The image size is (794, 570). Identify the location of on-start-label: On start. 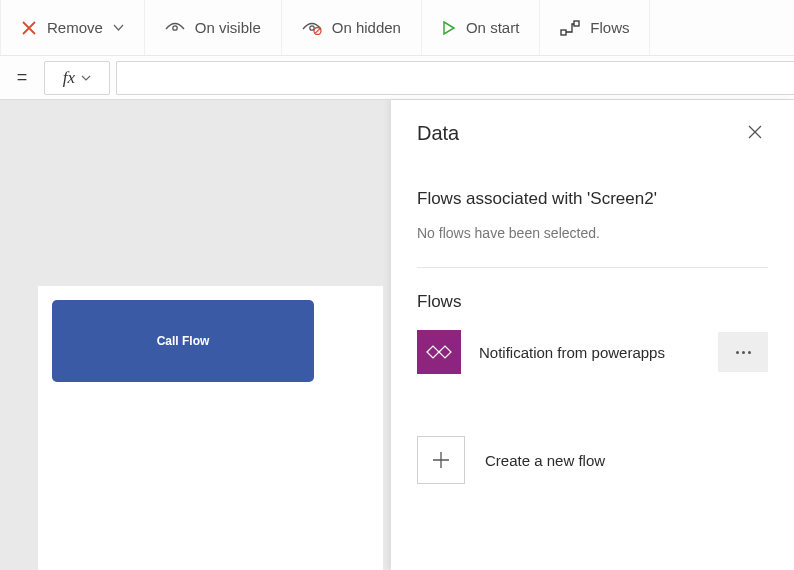
(492, 28).